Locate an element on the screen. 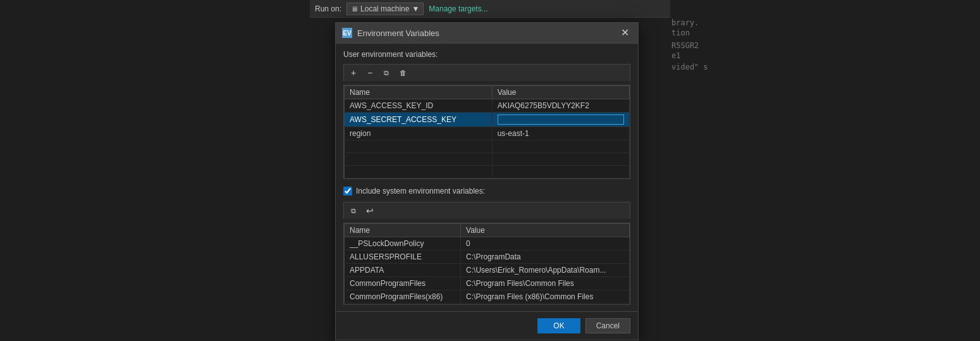  var-name-cell: CommonProgramFiles is located at coordinates (403, 283).